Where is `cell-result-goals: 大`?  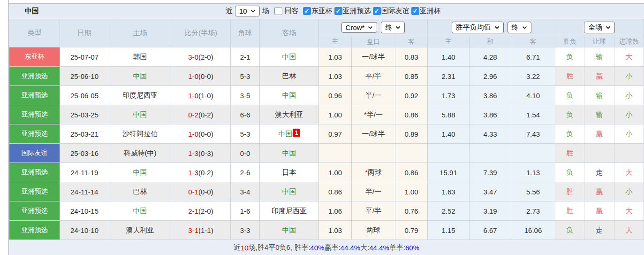
cell-result-goals: 大 is located at coordinates (629, 57).